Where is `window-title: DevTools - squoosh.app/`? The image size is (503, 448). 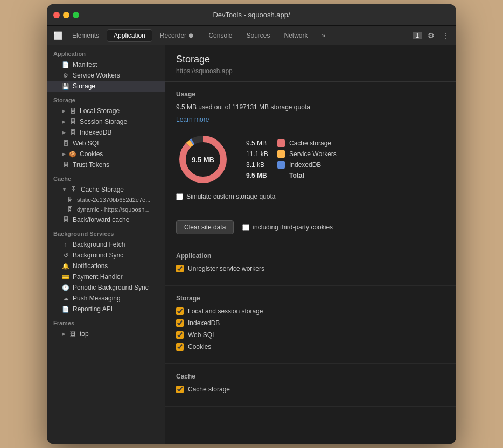
window-title: DevTools - squoosh.app/ is located at coordinates (251, 15).